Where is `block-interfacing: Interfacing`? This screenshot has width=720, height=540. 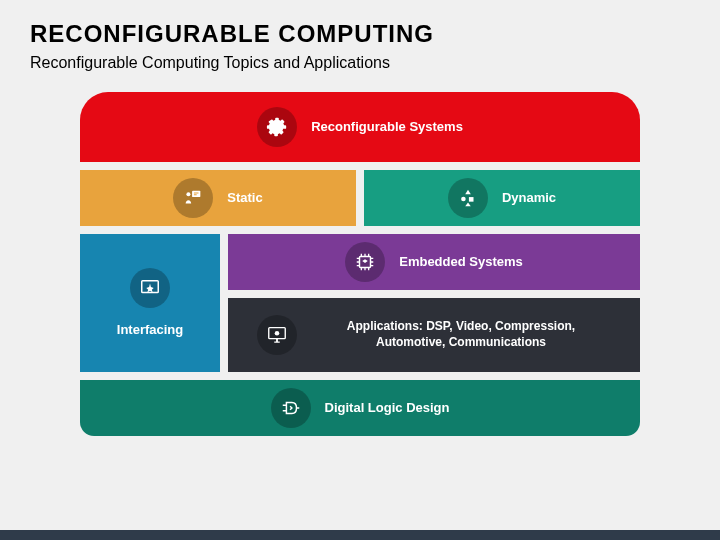 block-interfacing: Interfacing is located at coordinates (150, 303).